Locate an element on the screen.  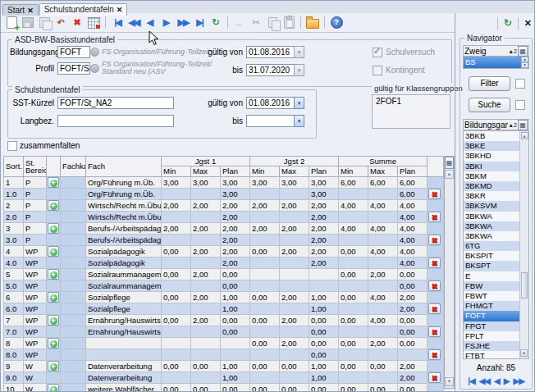
nav-prev-button: ◀ is located at coordinates (497, 381).